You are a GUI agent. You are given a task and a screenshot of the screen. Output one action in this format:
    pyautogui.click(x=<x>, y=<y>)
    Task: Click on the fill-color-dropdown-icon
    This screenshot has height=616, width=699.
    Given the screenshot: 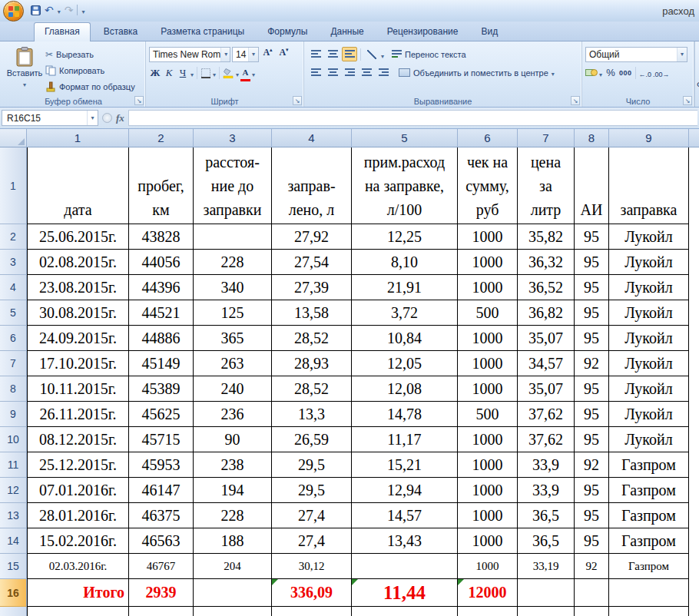 What is the action you would take?
    pyautogui.click(x=237, y=73)
    